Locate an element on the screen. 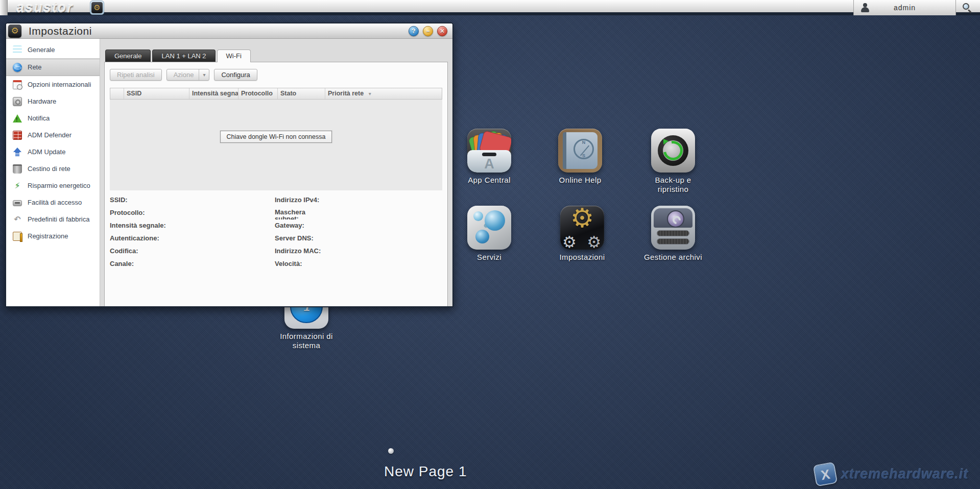 The image size is (980, 489). watermark: X xtremehardware.it is located at coordinates (892, 474).